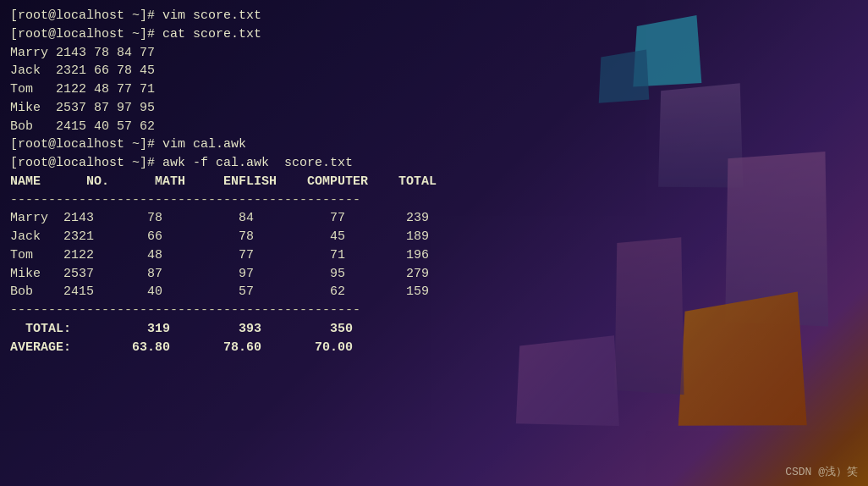 The width and height of the screenshot is (868, 486). What do you see at coordinates (821, 472) in the screenshot?
I see `watermark: CSDN @浅）笑` at bounding box center [821, 472].